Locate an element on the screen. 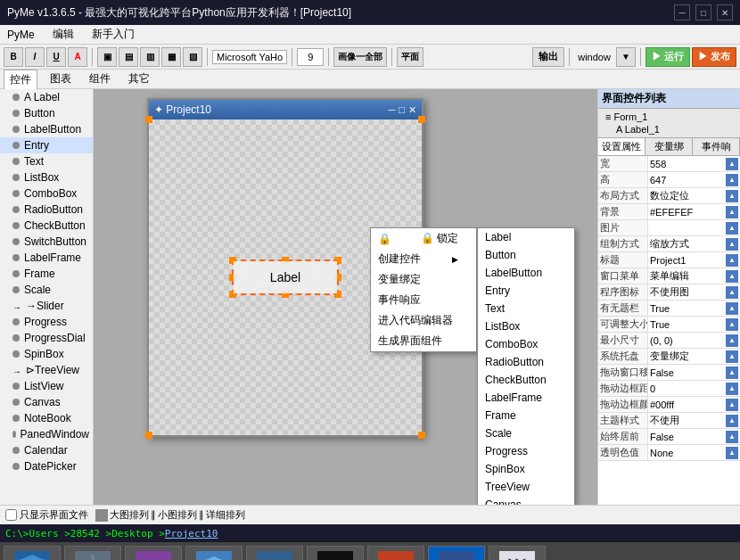 The image size is (740, 560). sidebar-item-button: Button is located at coordinates (46, 113).